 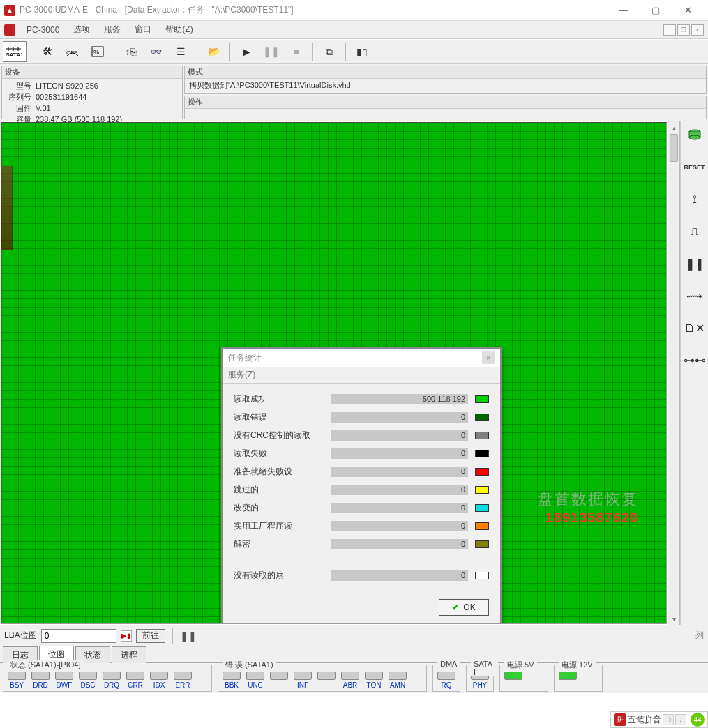 What do you see at coordinates (464, 607) in the screenshot?
I see `ok-button: ✔ OK` at bounding box center [464, 607].